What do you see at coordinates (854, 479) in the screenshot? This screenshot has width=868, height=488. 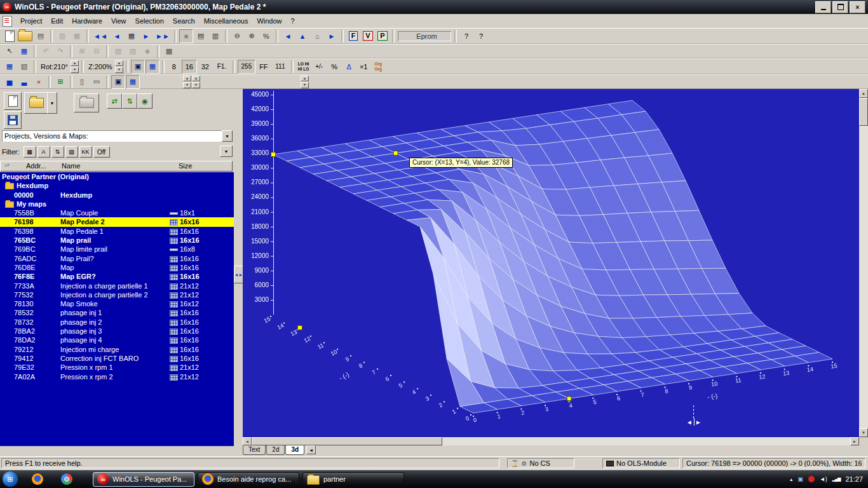 I see `taskbar-clock: 21:27` at bounding box center [854, 479].